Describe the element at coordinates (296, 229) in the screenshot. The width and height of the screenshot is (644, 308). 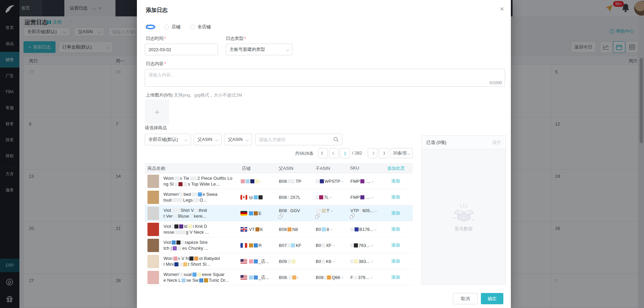
I see `parent-asin-cell: B08N8` at that location.